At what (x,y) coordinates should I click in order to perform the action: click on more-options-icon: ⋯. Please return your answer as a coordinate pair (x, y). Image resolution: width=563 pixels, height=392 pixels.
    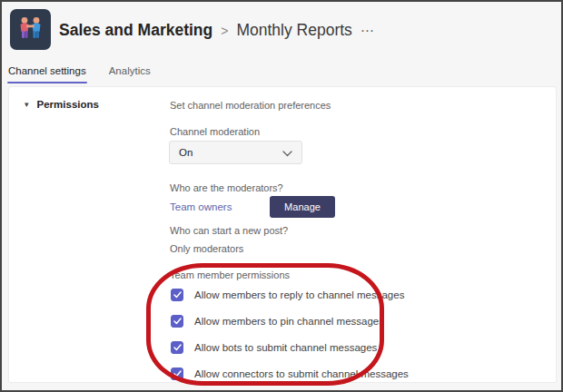
    Looking at the image, I should click on (368, 30).